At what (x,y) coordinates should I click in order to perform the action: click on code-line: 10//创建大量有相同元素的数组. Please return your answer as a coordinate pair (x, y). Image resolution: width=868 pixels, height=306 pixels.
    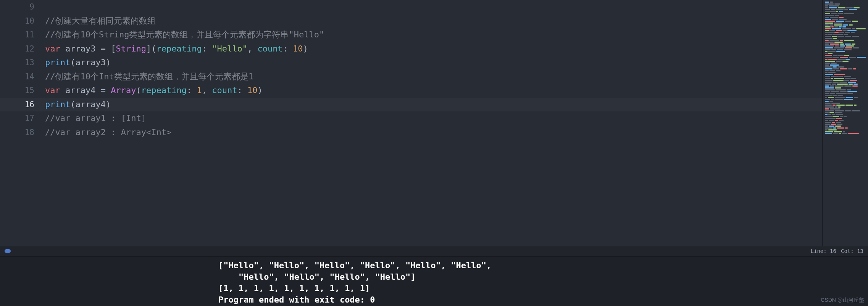
    Looking at the image, I should click on (411, 21).